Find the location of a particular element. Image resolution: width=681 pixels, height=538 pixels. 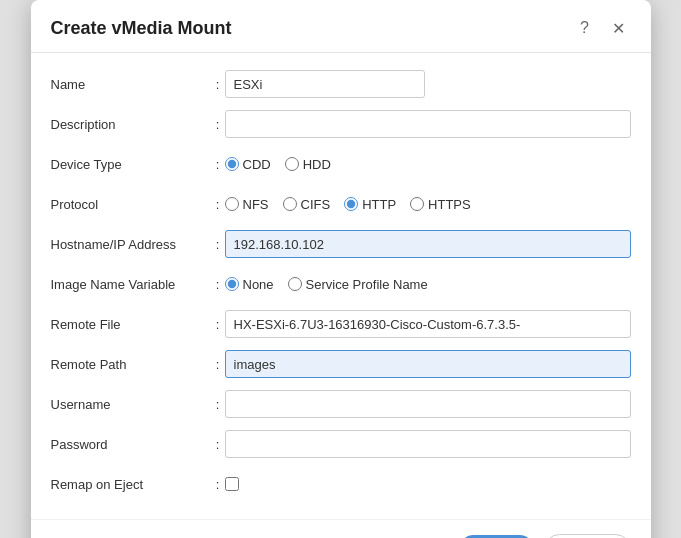

device-type-hdd-radio is located at coordinates (292, 164).